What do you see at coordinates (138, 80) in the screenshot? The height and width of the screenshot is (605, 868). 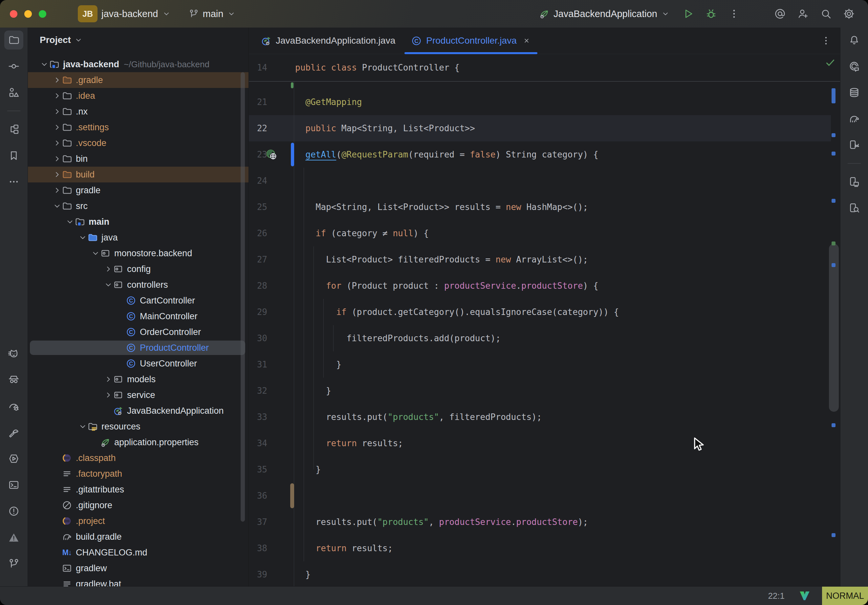 I see `tree-item--gradle: .gradle` at bounding box center [138, 80].